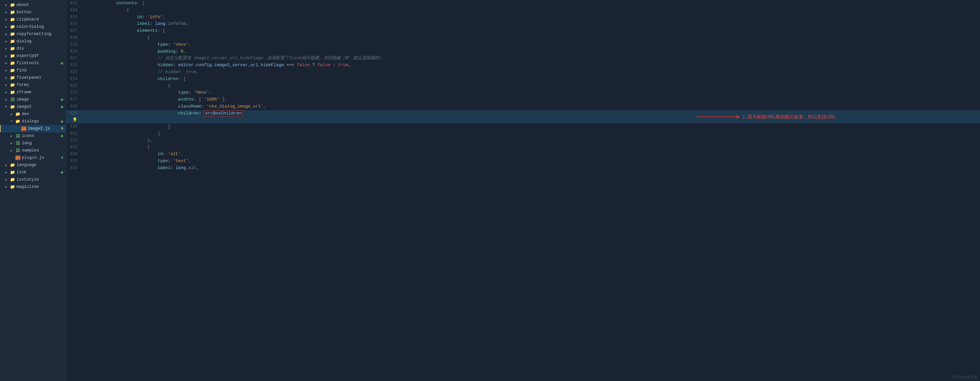 This screenshot has width=980, height=381. What do you see at coordinates (75, 65) in the screenshot?
I see `line-number: 422` at bounding box center [75, 65].